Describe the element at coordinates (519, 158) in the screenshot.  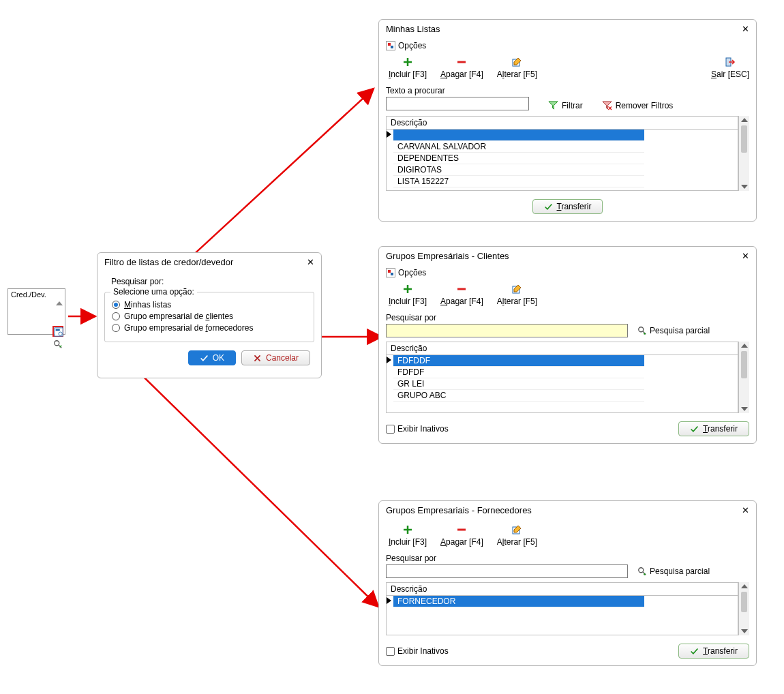
I see `table-row: DEPENDENTES` at that location.